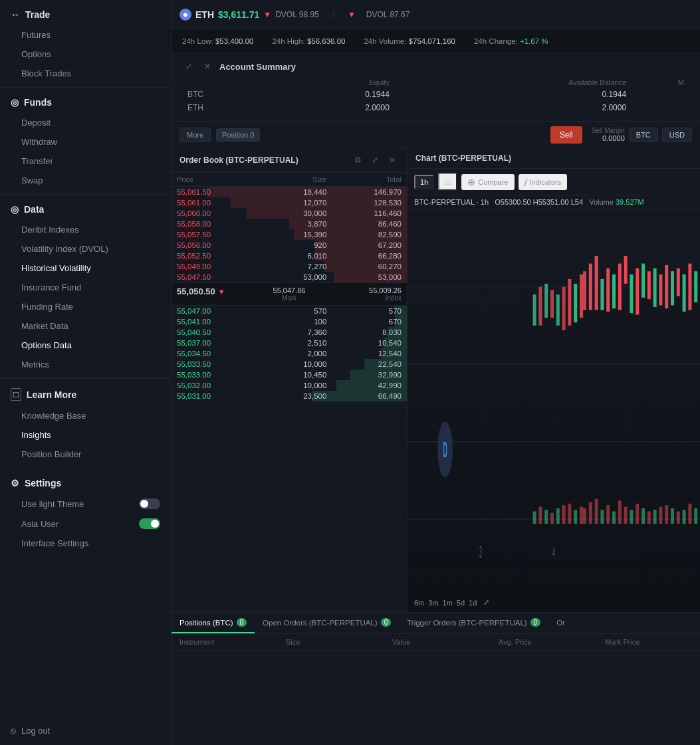 Image resolution: width=700 pixels, height=745 pixels. Describe the element at coordinates (289, 161) in the screenshot. I see `order-book-header: Order Book (BTC-PERPETUAL) ⚙ ⤢ ✕` at that location.